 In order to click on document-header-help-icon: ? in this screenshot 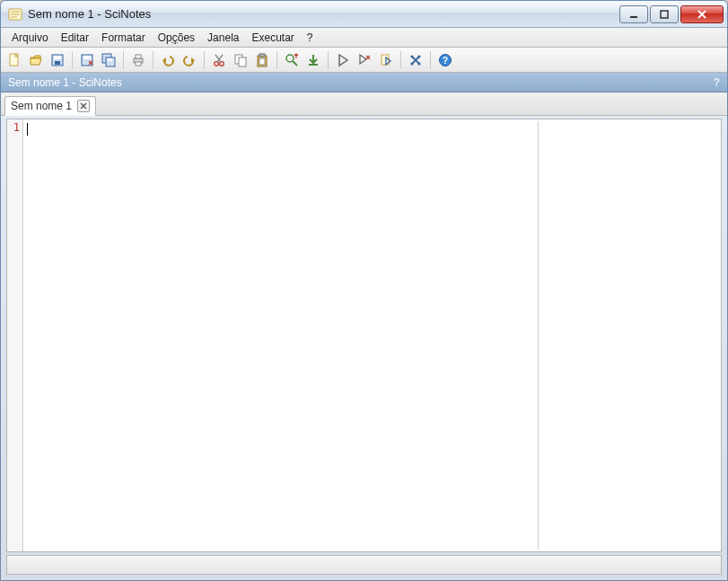, I will do `click(716, 83)`.